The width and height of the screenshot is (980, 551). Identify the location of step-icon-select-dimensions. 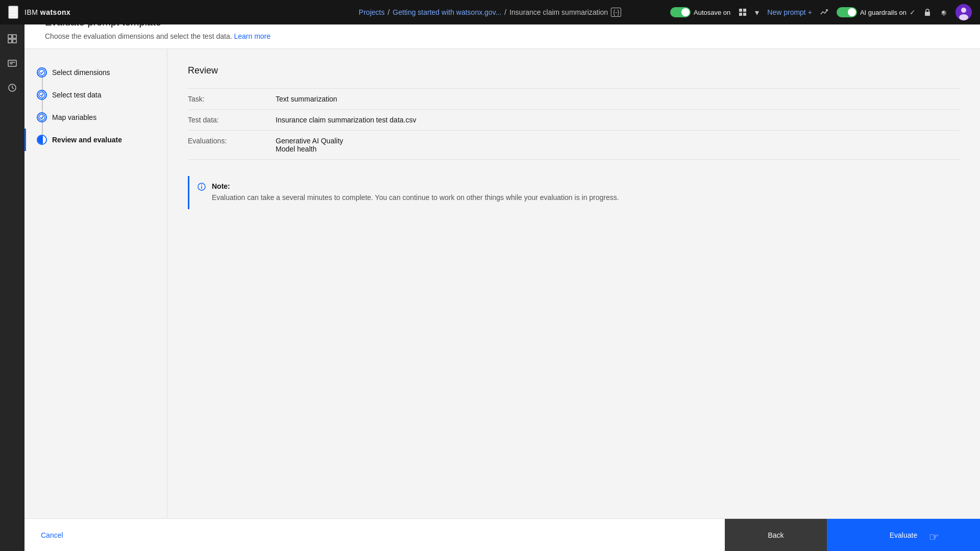
(42, 72).